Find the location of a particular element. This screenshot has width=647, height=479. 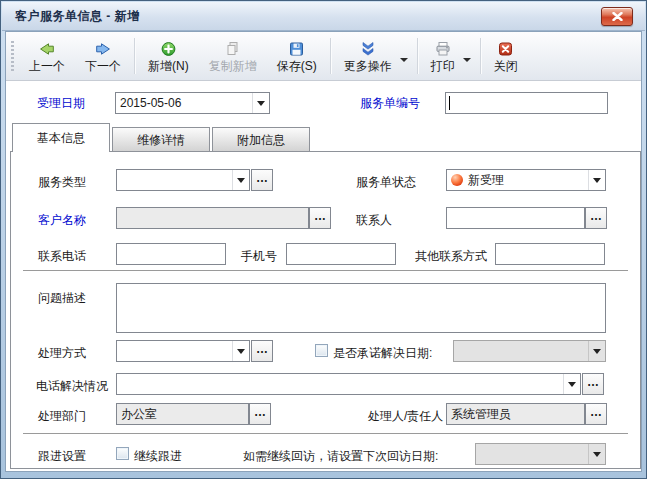

continue-followup-checkbox is located at coordinates (122, 454).